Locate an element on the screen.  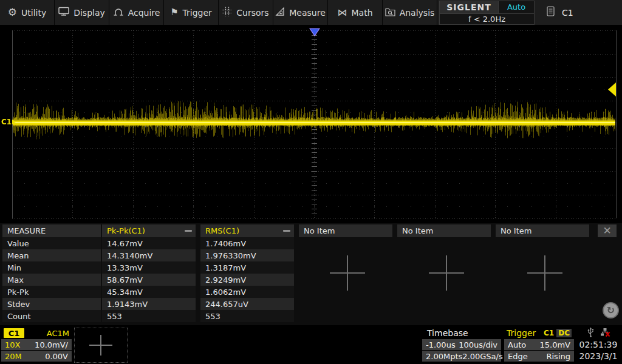
notes-button is located at coordinates (550, 12).